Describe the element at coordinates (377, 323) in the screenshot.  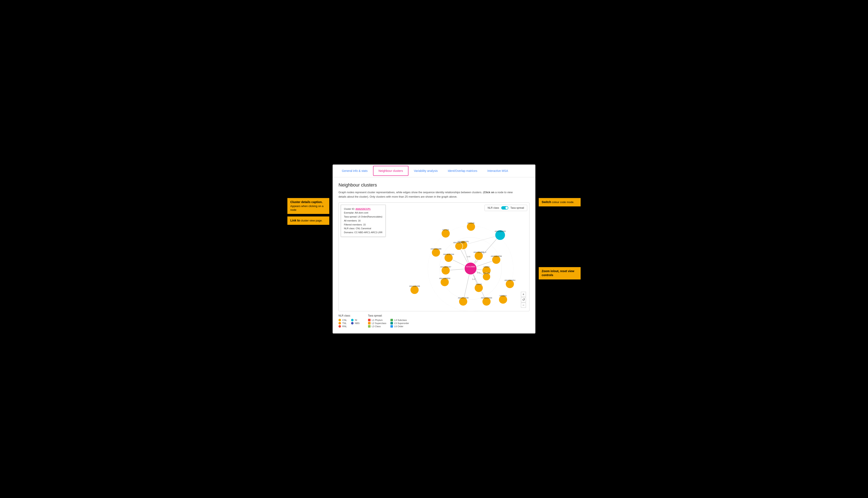
I see `taxa-l2: L2 Superclass` at that location.